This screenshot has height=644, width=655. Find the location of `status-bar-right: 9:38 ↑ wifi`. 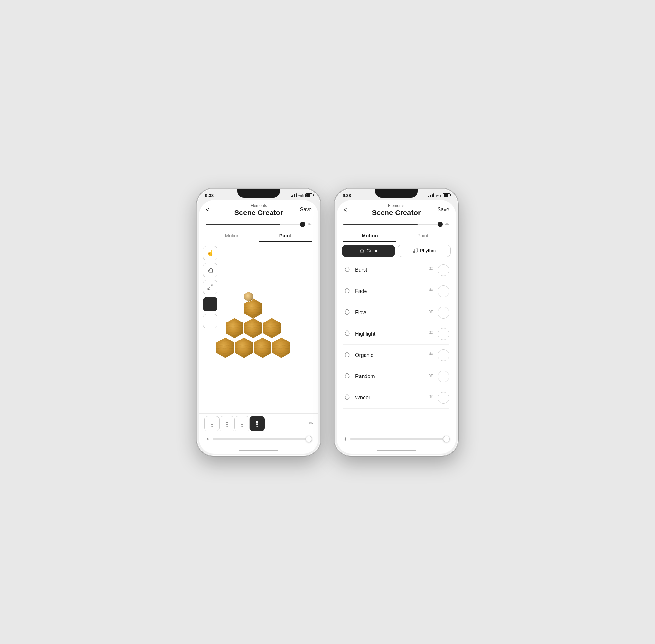

status-bar-right: 9:38 ↑ wifi is located at coordinates (396, 193).